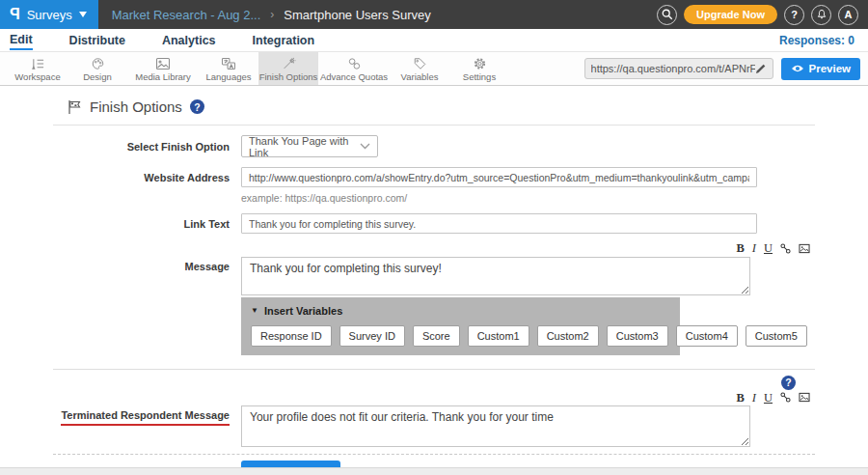 This screenshot has height=475, width=868. Describe the element at coordinates (83, 14) in the screenshot. I see `chevron-down-icon` at that location.